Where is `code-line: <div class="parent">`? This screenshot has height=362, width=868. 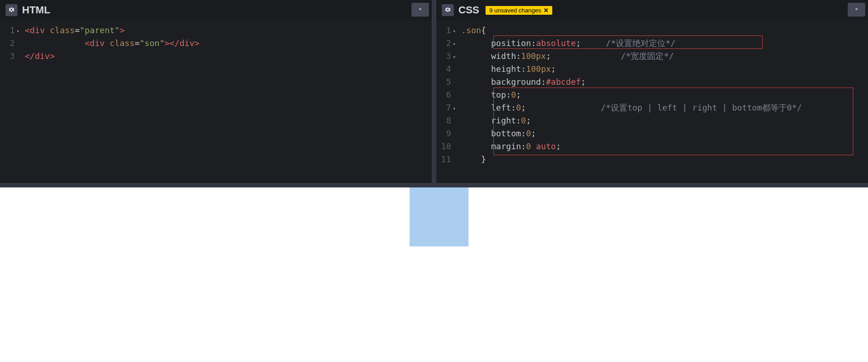
code-line: <div class="parent"> is located at coordinates (228, 30).